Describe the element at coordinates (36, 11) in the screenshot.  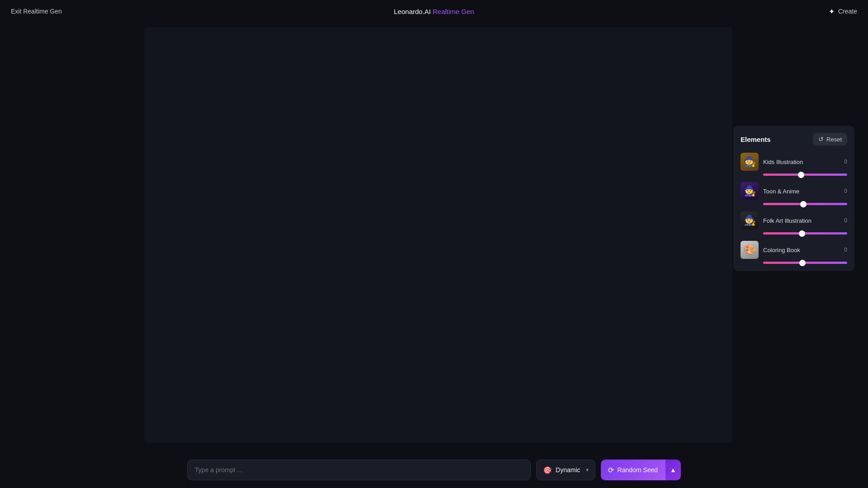
I see `exit-button: Exit Realtime Gen` at that location.